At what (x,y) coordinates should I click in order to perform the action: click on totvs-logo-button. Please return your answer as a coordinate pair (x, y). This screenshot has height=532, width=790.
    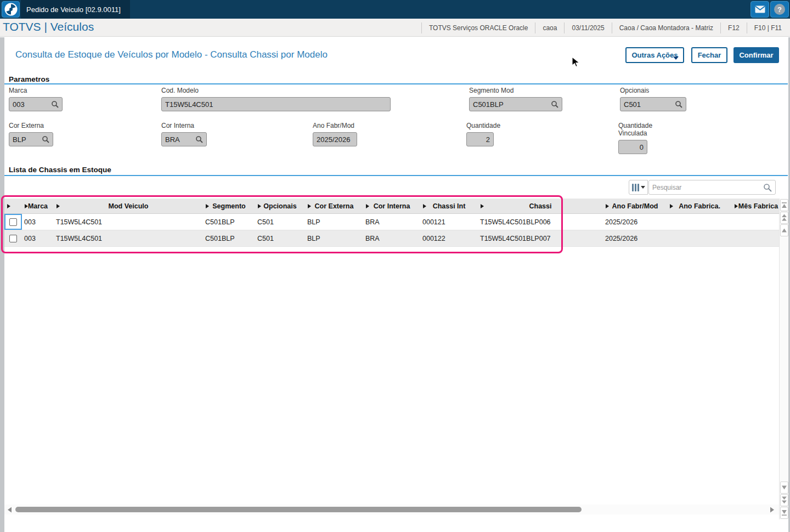
    Looking at the image, I should click on (11, 9).